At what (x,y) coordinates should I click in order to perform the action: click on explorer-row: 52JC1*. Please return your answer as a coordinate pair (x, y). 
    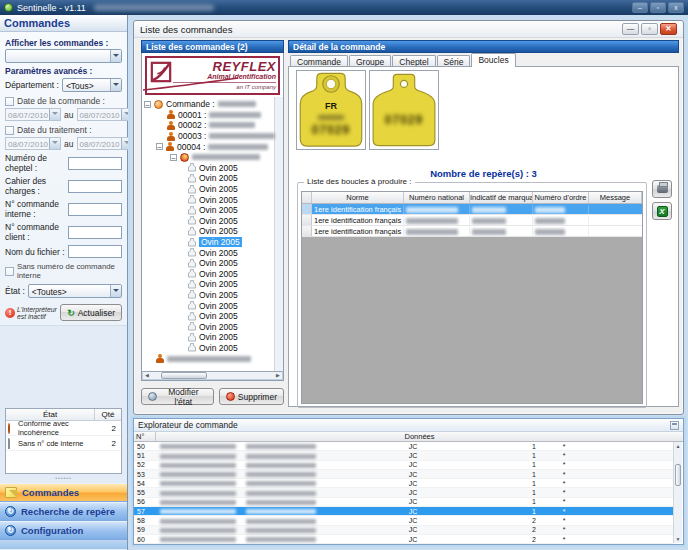
    Looking at the image, I should click on (404, 466).